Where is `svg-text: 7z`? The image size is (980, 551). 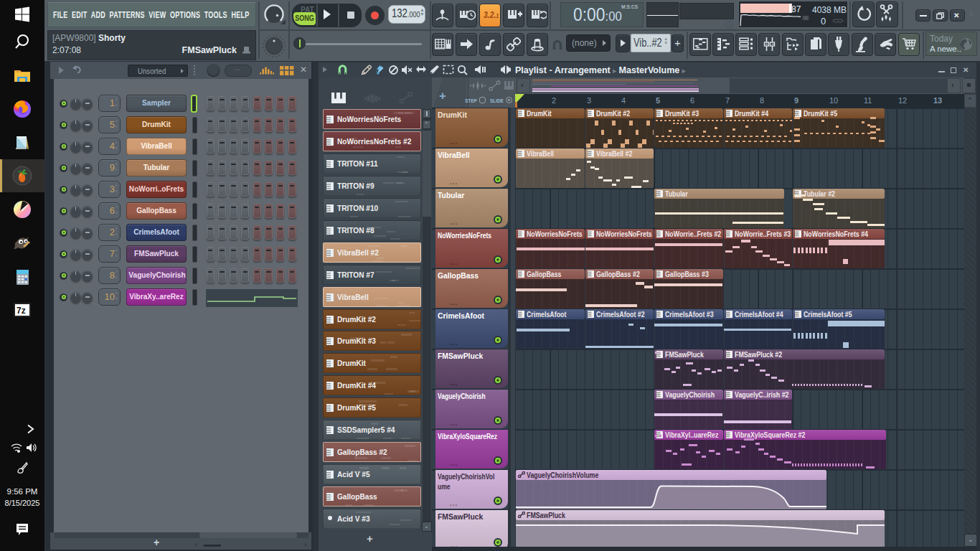
svg-text: 7z is located at coordinates (22, 311).